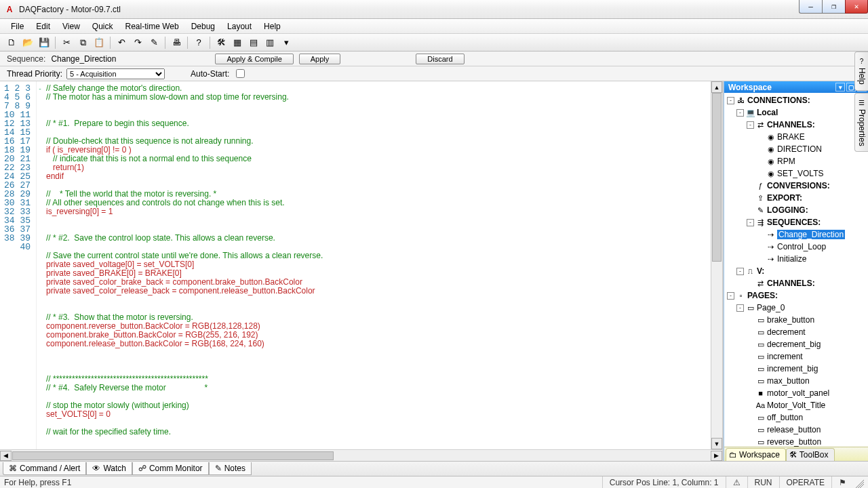 This screenshot has height=488, width=868. Describe the element at coordinates (716, 455) in the screenshot. I see `scroll-right-icon: ▶` at that location.